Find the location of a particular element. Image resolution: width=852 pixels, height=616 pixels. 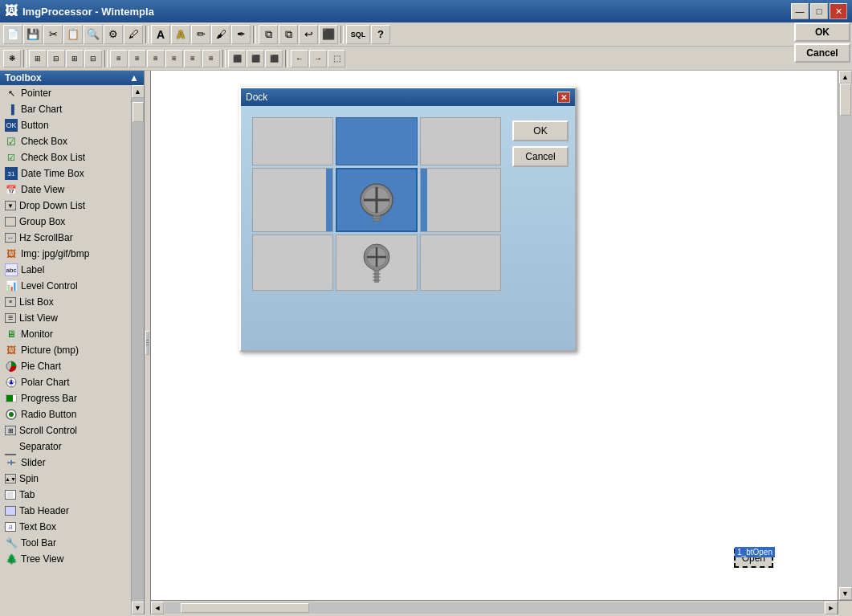

nav3-button: ⬚ is located at coordinates (336, 59).